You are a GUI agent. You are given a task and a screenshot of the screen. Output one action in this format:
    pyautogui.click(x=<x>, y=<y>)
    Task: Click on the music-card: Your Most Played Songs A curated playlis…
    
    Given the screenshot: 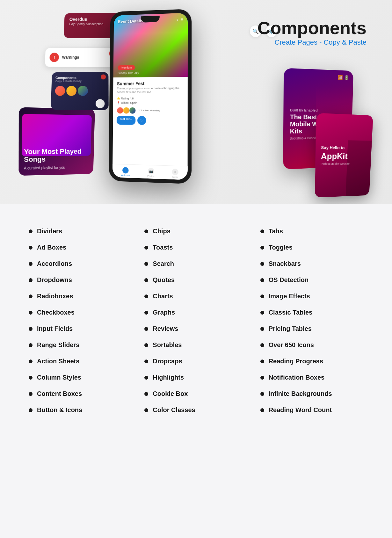 What is the action you would take?
    pyautogui.click(x=57, y=142)
    